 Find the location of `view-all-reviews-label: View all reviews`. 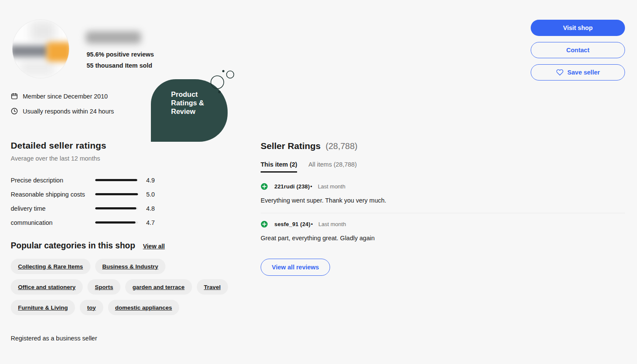

view-all-reviews-label: View all reviews is located at coordinates (295, 267).